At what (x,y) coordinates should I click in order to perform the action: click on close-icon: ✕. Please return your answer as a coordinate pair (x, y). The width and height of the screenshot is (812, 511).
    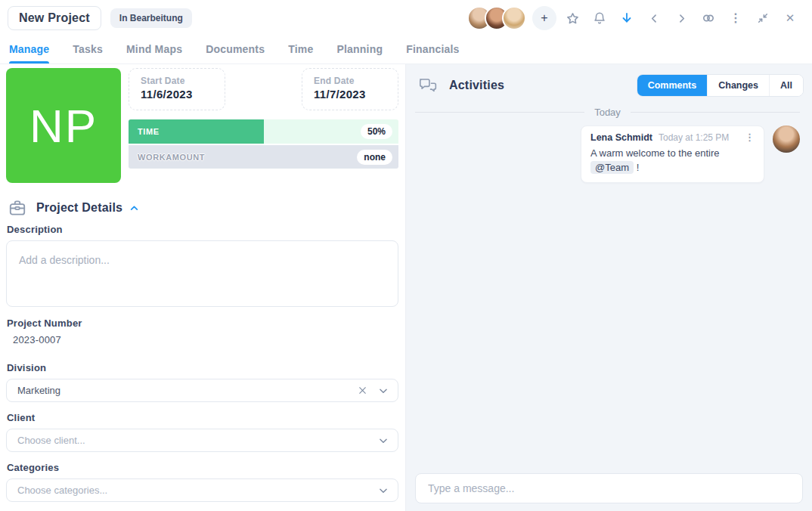
    Looking at the image, I should click on (790, 18).